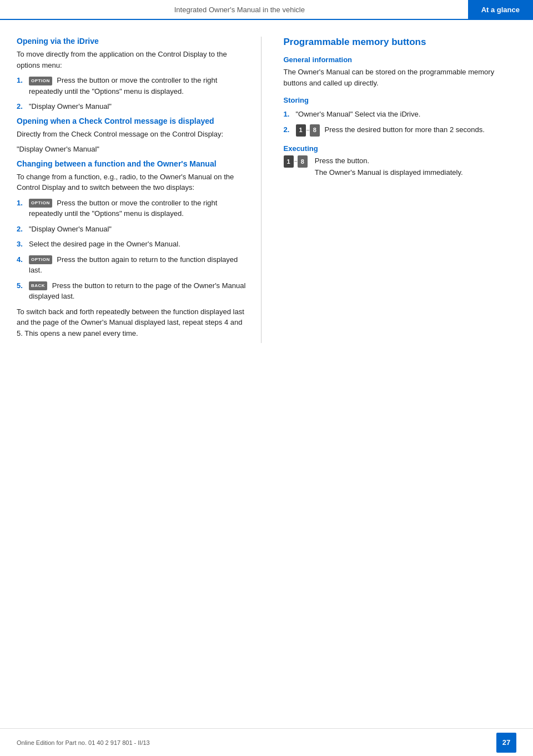 The height and width of the screenshot is (756, 533). What do you see at coordinates (389, 161) in the screenshot?
I see `exec-line-1: Press the button.` at bounding box center [389, 161].